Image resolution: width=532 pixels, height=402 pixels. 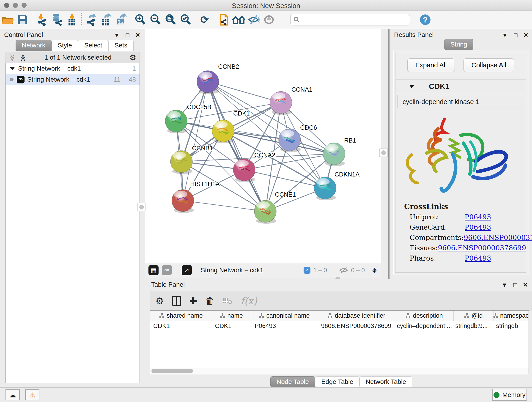 What do you see at coordinates (65, 45) in the screenshot?
I see `tab-style: Style` at bounding box center [65, 45].